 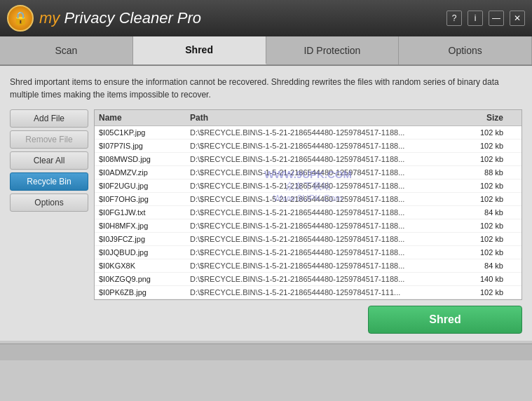 What do you see at coordinates (144, 159) in the screenshot?
I see `file-name: $I08MWSD.jpg` at bounding box center [144, 159].